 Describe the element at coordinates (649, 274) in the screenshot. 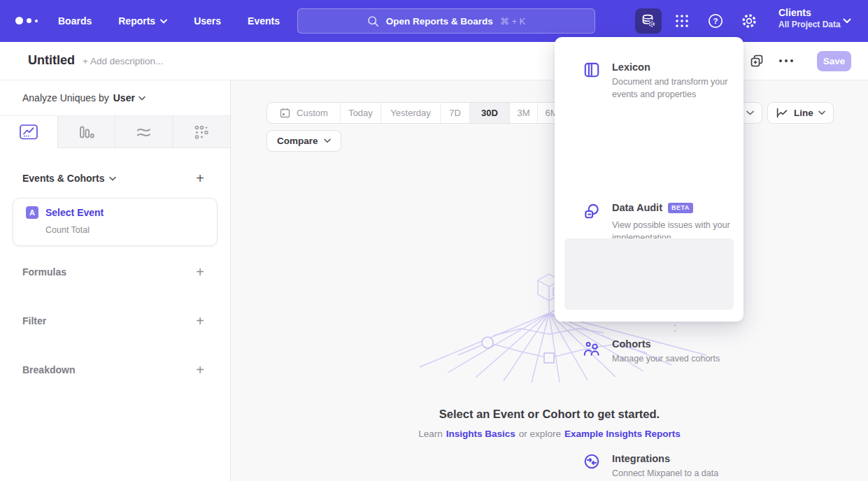

I see `menu-item-integrations: Integrations Connect Mixpanel to a data …` at that location.